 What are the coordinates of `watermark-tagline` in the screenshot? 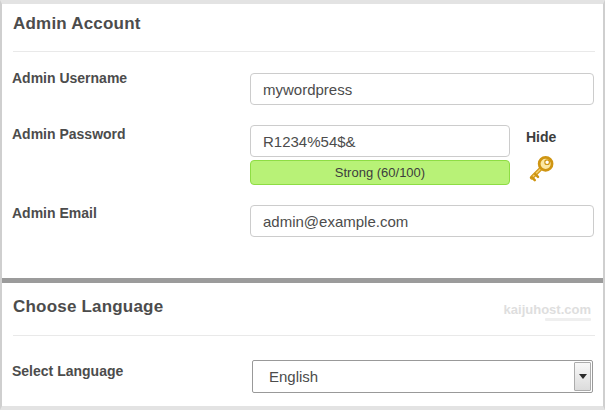 It's located at (568, 320).